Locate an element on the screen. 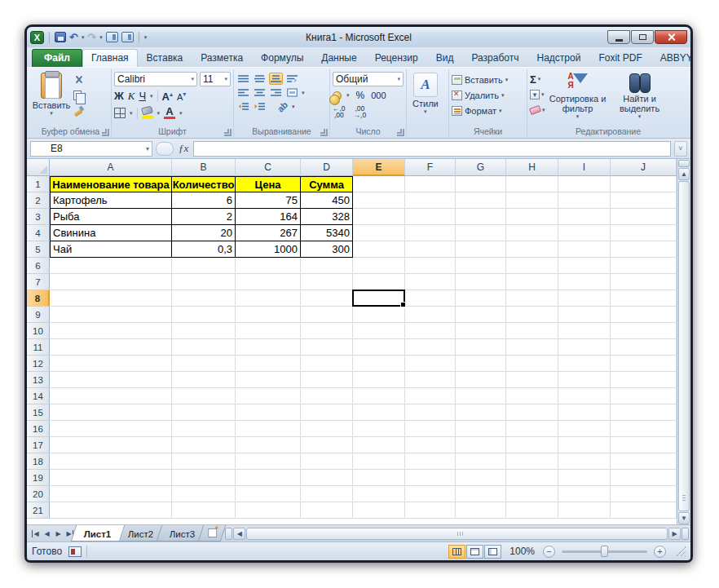 This screenshot has width=719, height=588. cell-D6 is located at coordinates (327, 266).